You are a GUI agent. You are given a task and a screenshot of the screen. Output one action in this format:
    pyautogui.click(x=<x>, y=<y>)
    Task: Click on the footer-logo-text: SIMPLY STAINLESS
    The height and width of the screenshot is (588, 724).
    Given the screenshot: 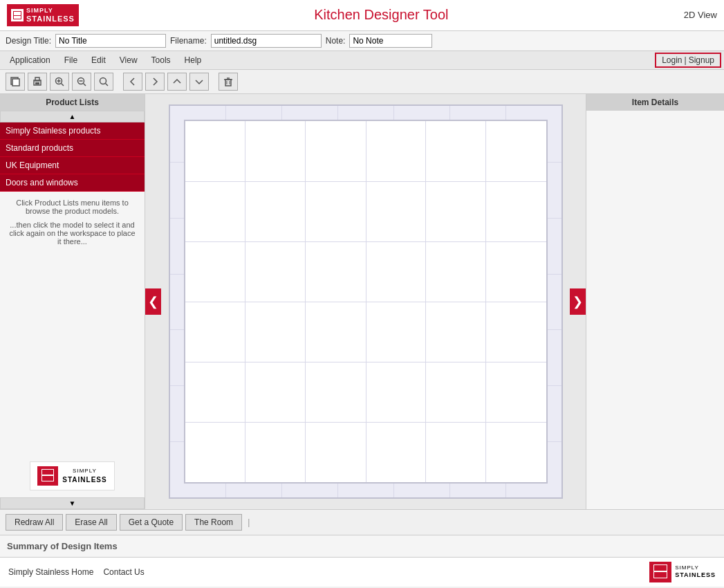 What is the action you would take?
    pyautogui.click(x=696, y=572)
    